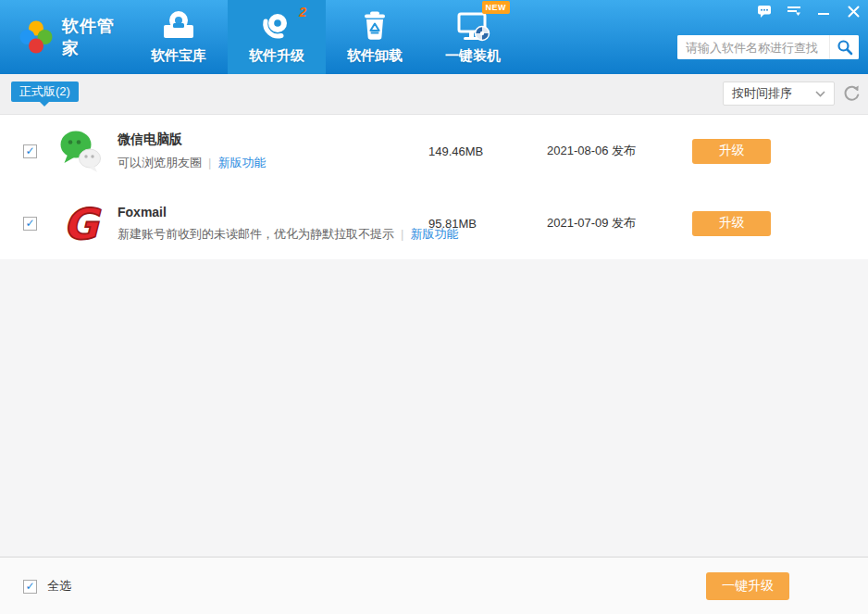 This screenshot has width=868, height=614. Describe the element at coordinates (273, 152) in the screenshot. I see `app-info: 微信电脑版 可以浏览朋友圈 | 新版功能` at that location.